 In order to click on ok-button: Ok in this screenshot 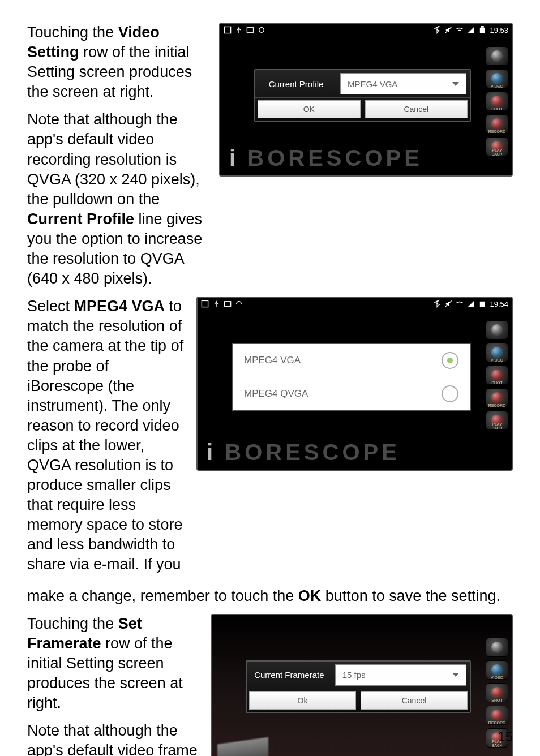, I will do `click(302, 701)`.